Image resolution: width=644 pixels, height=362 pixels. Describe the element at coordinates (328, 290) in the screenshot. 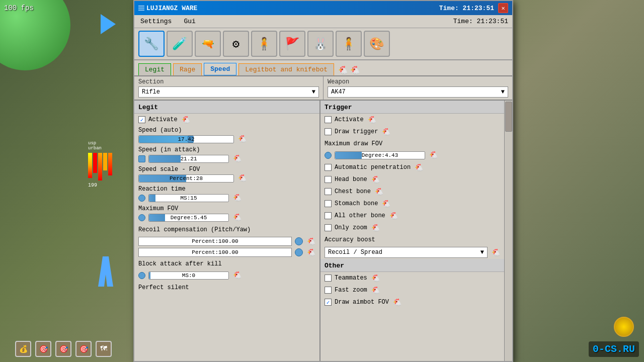

I see `fast-zoom-checkbox` at that location.